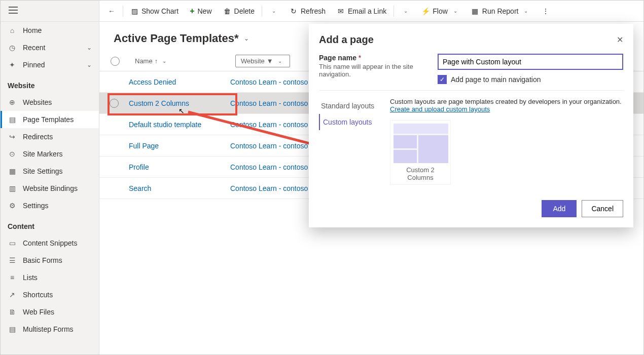 The image size is (644, 355). I want to click on template-link: Access Denied, so click(152, 82).